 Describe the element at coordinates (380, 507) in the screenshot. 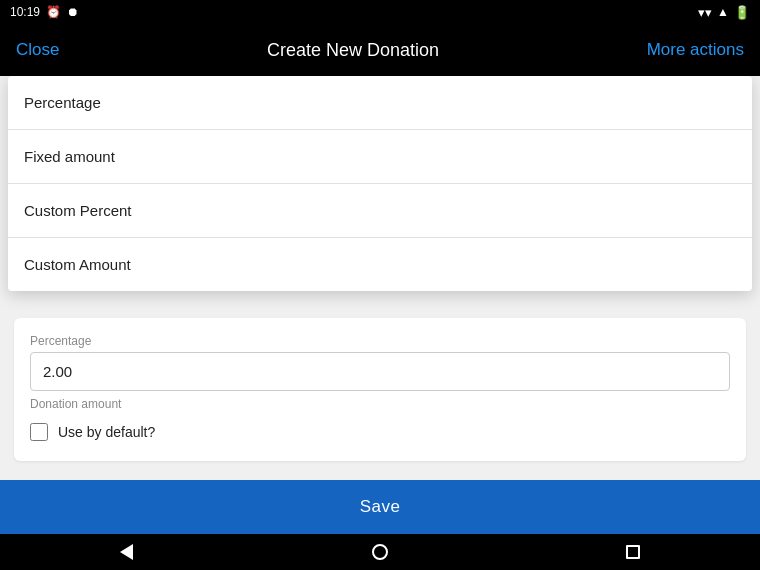

I see `save-label: Save` at that location.